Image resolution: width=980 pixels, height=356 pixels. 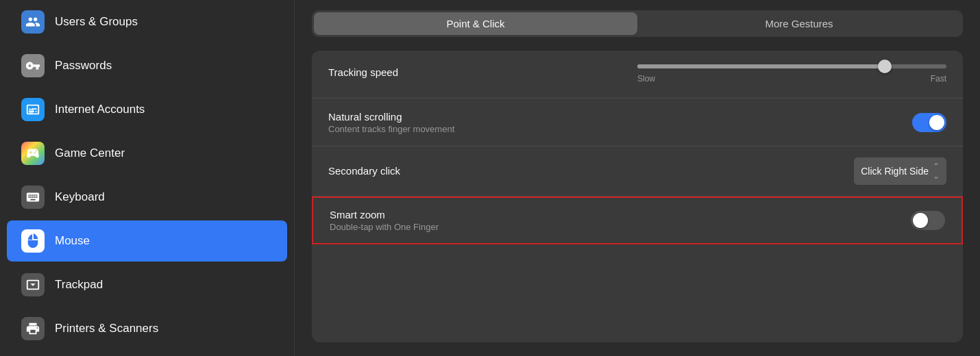 I want to click on sidebar-item-mouse-label: Mouse, so click(x=73, y=241).